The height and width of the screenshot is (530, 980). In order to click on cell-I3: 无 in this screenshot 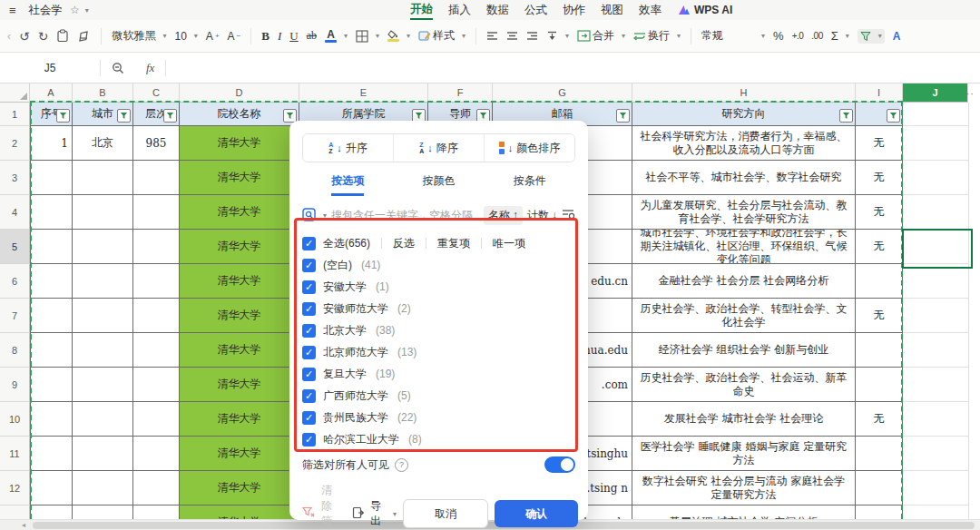, I will do `click(879, 178)`.